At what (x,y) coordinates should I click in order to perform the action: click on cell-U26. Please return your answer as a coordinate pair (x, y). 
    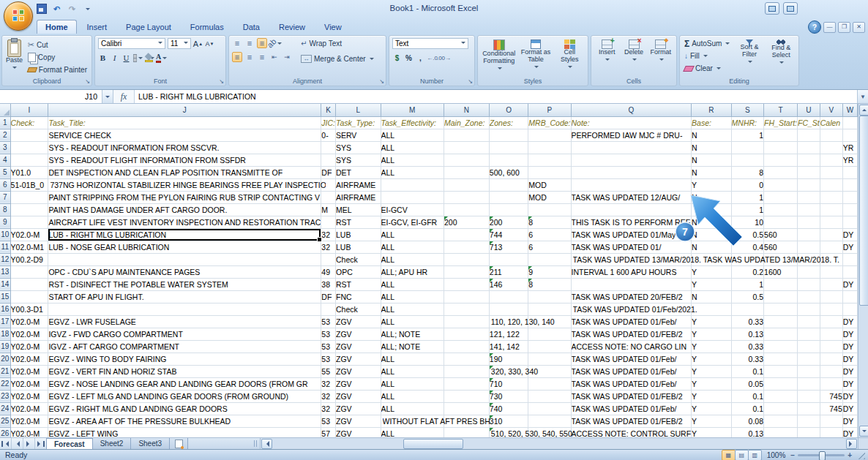
    Looking at the image, I should click on (808, 432).